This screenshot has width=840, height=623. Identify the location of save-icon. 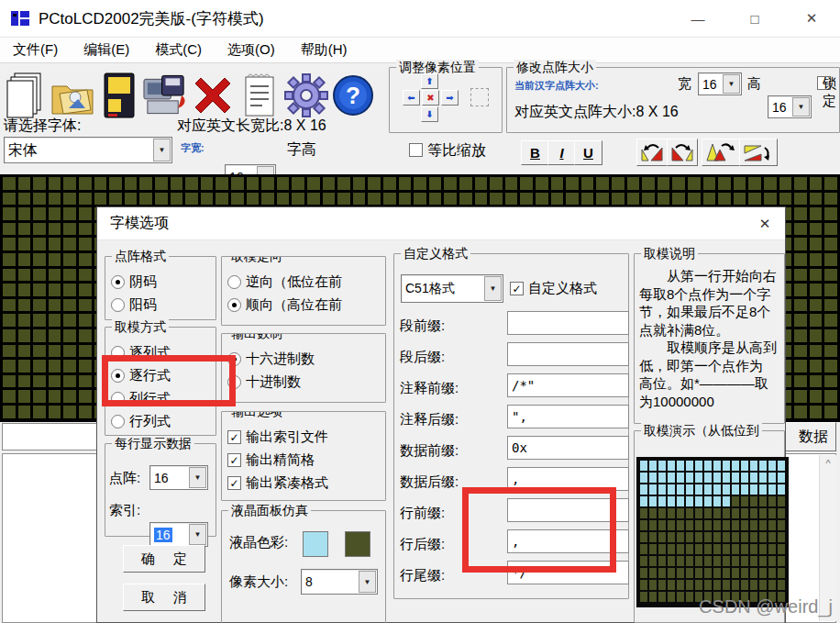
(119, 95).